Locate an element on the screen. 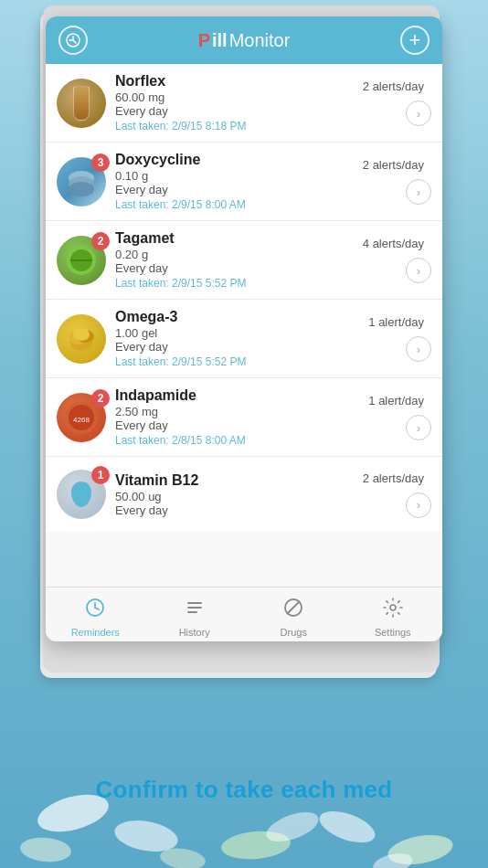 This screenshot has height=868, width=488. tab-drugs: Drugs is located at coordinates (294, 614).